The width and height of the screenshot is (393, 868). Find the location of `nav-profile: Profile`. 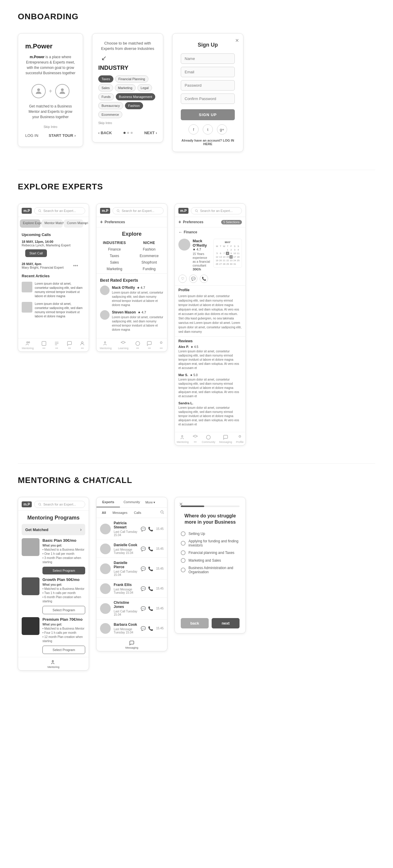

nav-profile: Profile is located at coordinates (240, 439).